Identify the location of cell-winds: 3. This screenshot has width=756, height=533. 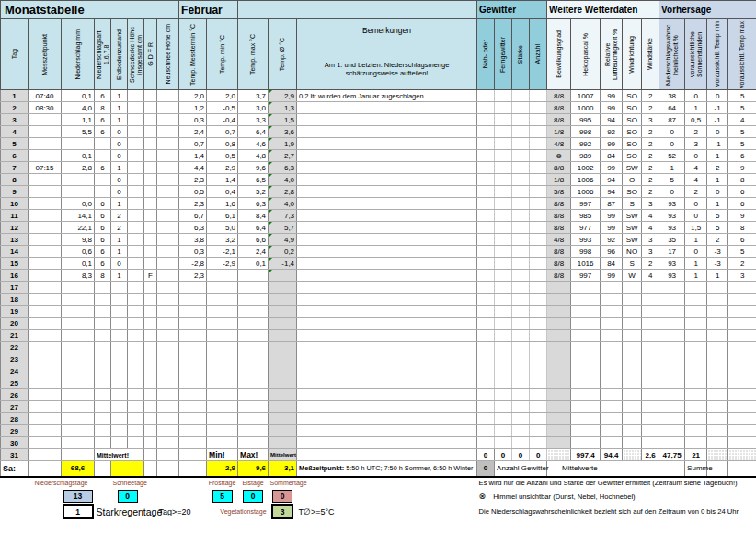
(651, 120).